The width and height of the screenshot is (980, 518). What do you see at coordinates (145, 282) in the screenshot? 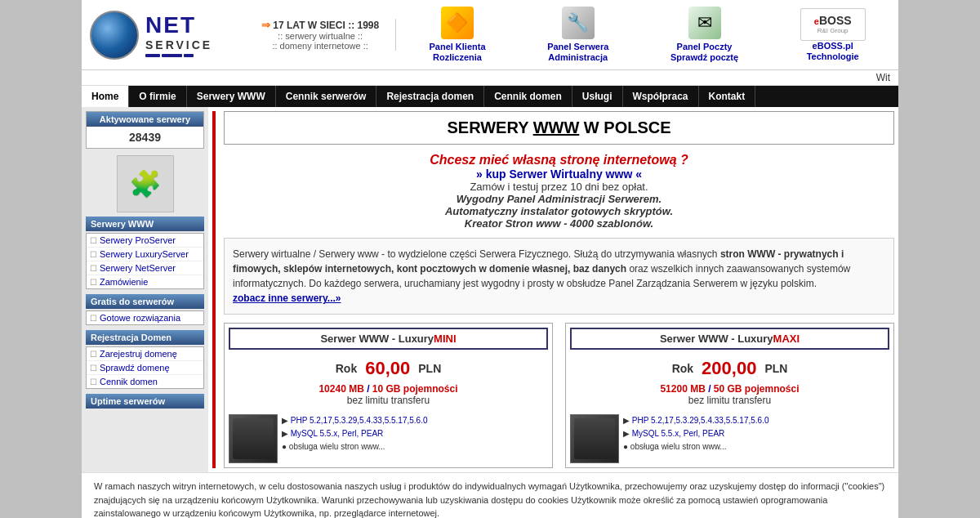
I see `sidebar-link-zamowienie: Zamówienie` at bounding box center [145, 282].